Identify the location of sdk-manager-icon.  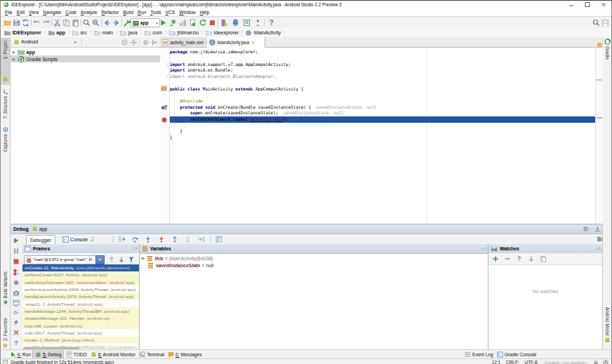
(236, 22).